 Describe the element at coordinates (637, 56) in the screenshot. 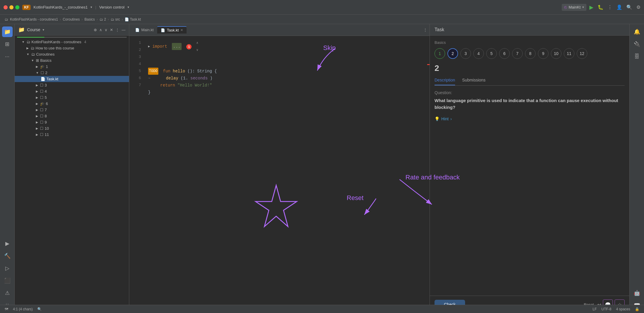

I see `database-icon: 🗄` at that location.